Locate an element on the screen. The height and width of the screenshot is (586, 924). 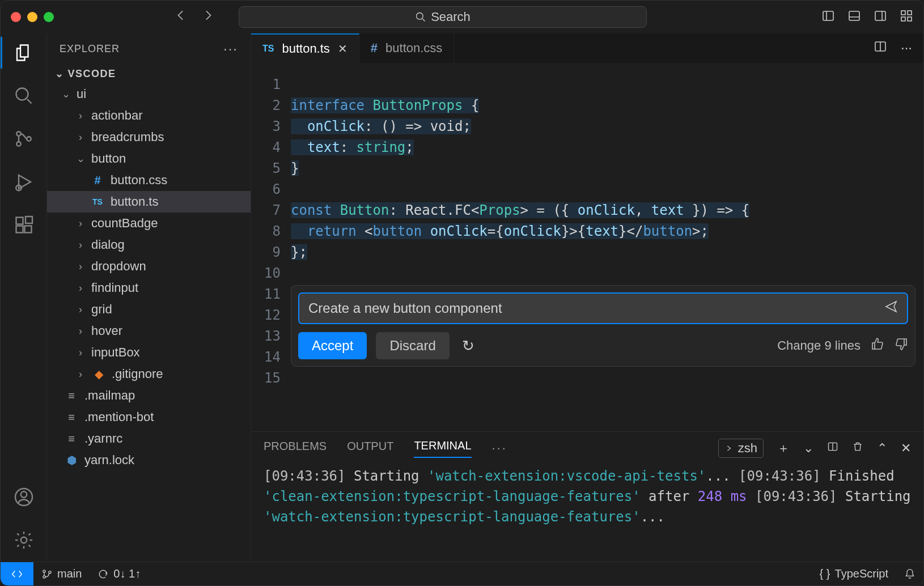
titlebar: Search is located at coordinates (462, 17).